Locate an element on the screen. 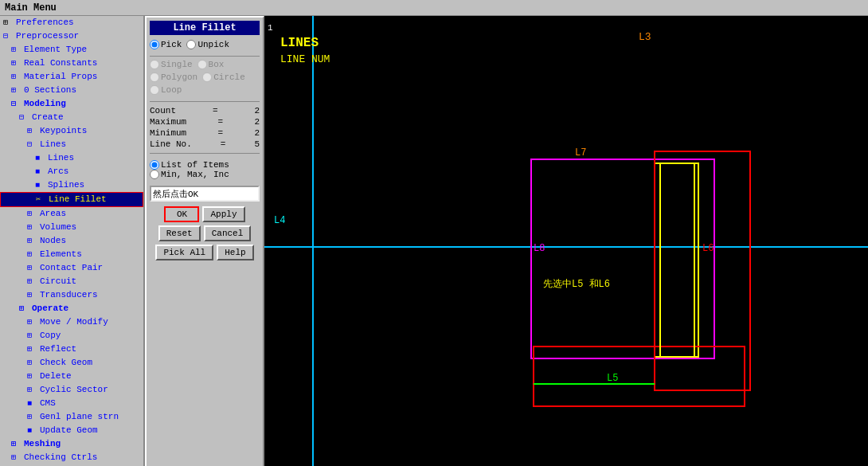 This screenshot has height=466, width=868. maximum-value: 2 is located at coordinates (256, 122).